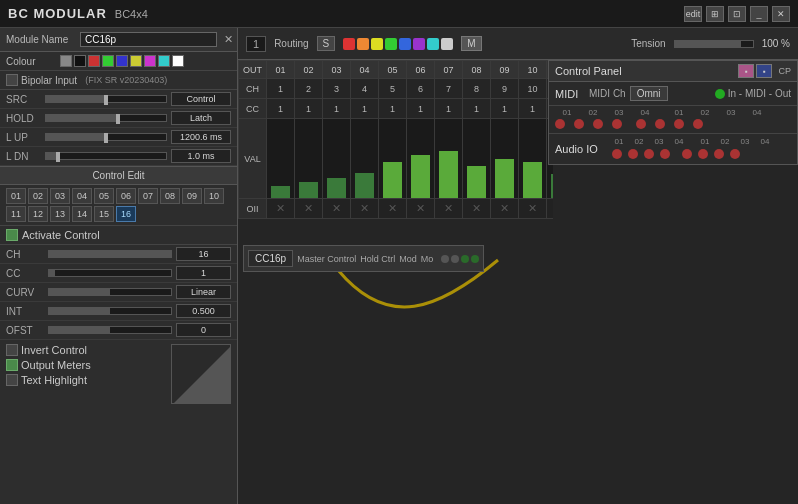  Describe the element at coordinates (649, 94) in the screenshot. I see `omni-button: Omni` at that location.